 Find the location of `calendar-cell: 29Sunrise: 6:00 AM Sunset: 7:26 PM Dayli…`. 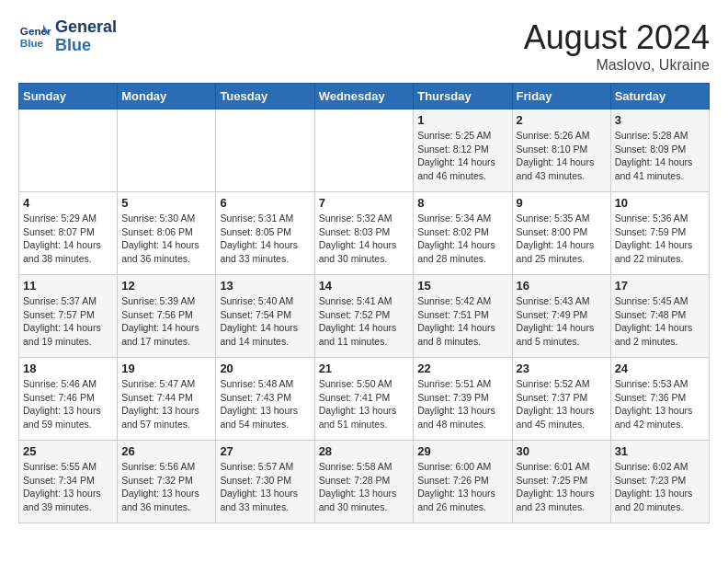

calendar-cell: 29Sunrise: 6:00 AM Sunset: 7:26 PM Dayli… is located at coordinates (463, 482).